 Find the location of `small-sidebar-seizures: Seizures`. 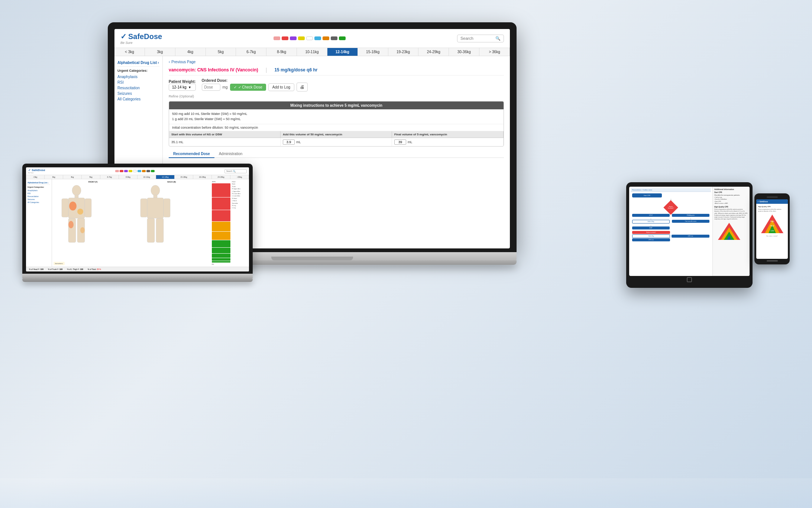

small-sidebar-seizures: Seizures is located at coordinates (39, 199).